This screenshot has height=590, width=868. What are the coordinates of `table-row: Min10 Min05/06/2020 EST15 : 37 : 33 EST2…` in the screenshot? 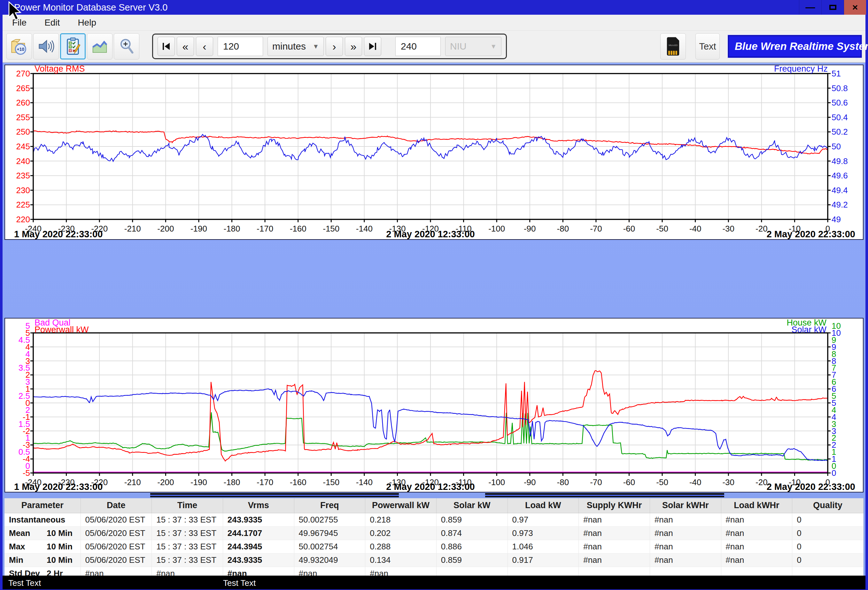 It's located at (434, 560).